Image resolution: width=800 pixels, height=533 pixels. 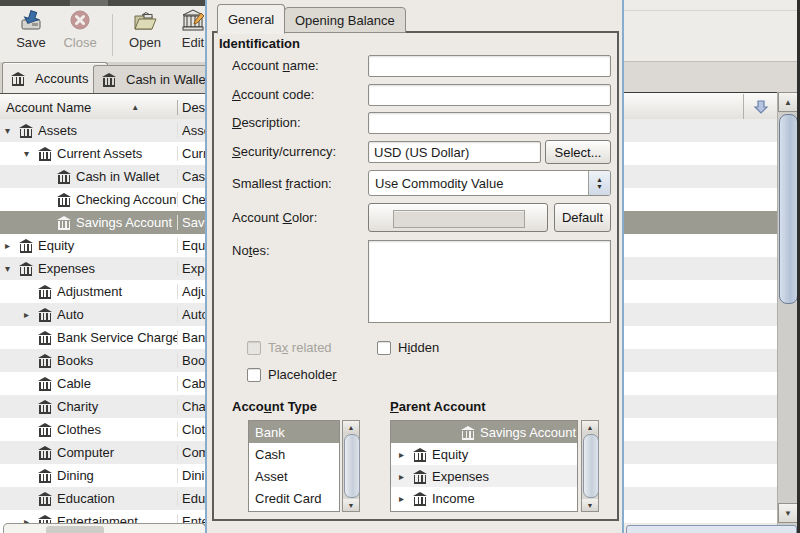 What do you see at coordinates (760, 106) in the screenshot?
I see `column-chooser-button` at bounding box center [760, 106].